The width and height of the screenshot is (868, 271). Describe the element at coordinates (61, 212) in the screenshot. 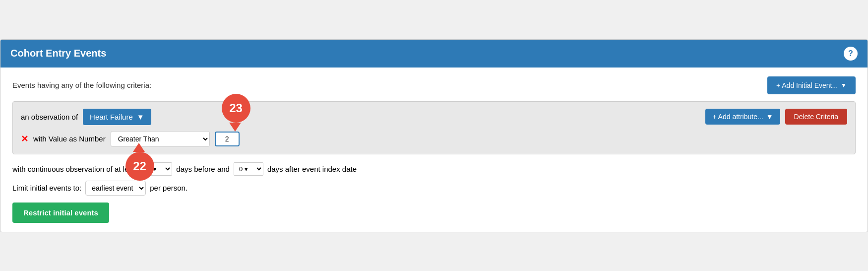

I see `restrict-initial-events-button: Restrict initial events` at that location.